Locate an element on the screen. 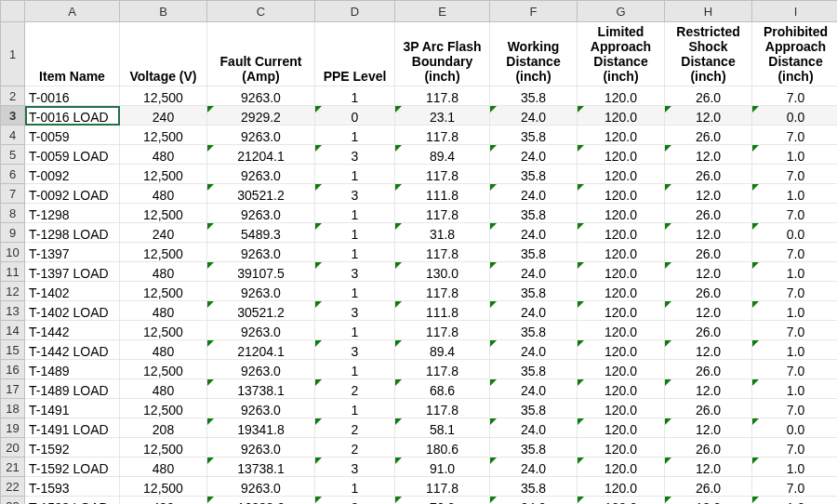 The height and width of the screenshot is (504, 837). cell-A7: T-0092 LOAD is located at coordinates (73, 193).